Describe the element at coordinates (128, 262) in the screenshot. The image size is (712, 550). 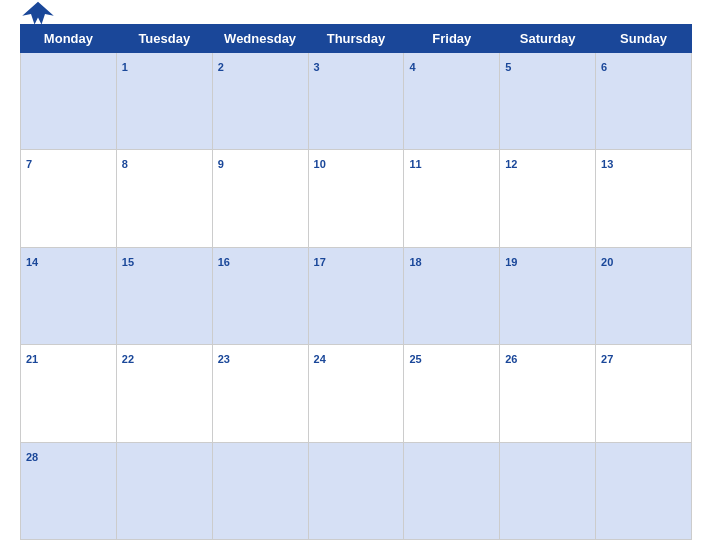
I see `date-number: 15` at that location.